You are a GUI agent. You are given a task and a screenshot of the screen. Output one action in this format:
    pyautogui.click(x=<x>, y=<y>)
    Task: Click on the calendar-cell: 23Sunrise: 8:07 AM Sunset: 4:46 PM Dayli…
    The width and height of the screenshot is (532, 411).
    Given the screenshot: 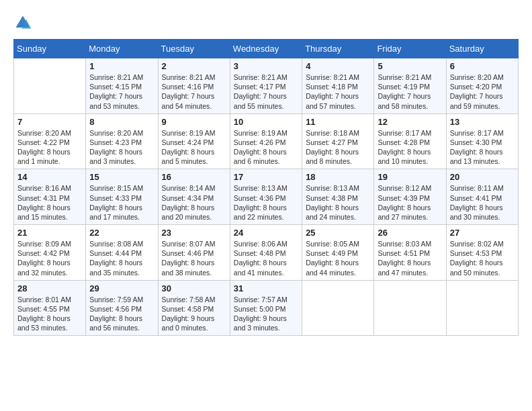 What is the action you would take?
    pyautogui.click(x=193, y=253)
    